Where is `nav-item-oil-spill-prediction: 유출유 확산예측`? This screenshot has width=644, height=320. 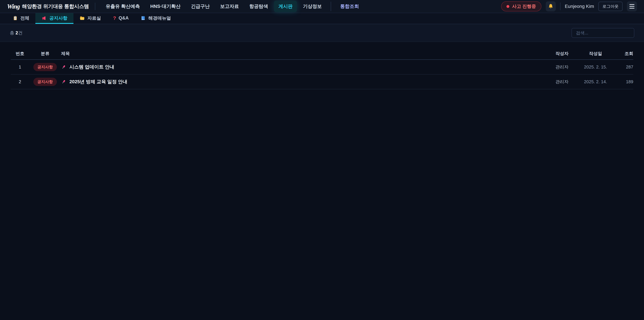
nav-item-oil-spill-prediction: 유출유 확산예측 is located at coordinates (123, 7).